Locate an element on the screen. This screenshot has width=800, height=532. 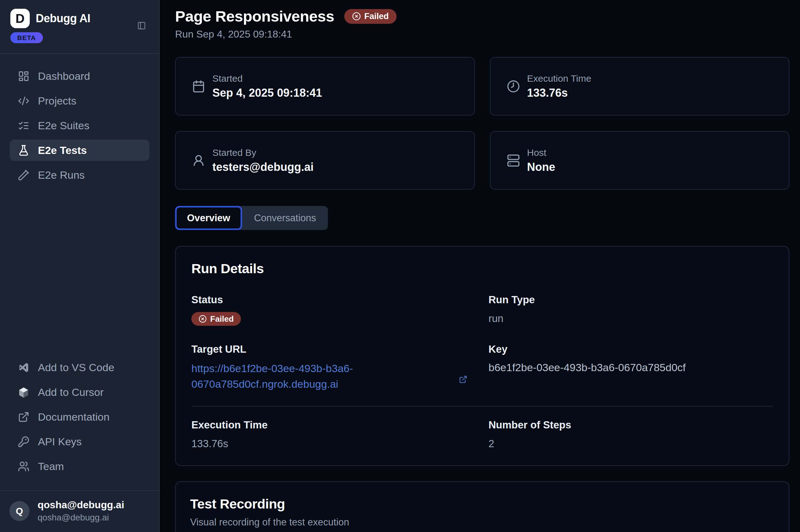
card-label: Started By is located at coordinates (263, 153).